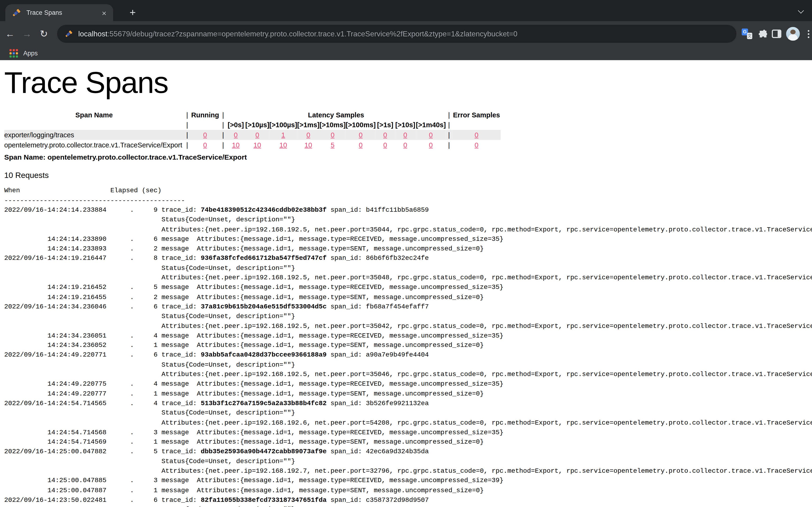 The width and height of the screenshot is (812, 507). I want to click on tab-search-chevron-icon, so click(801, 11).